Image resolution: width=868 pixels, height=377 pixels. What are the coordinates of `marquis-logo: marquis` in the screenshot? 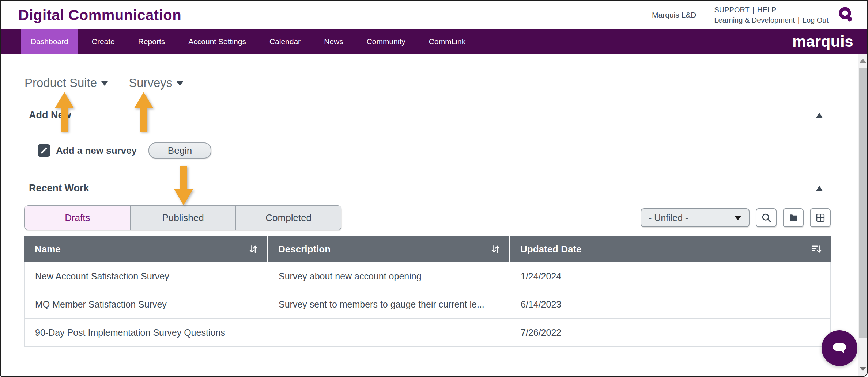 It's located at (823, 42).